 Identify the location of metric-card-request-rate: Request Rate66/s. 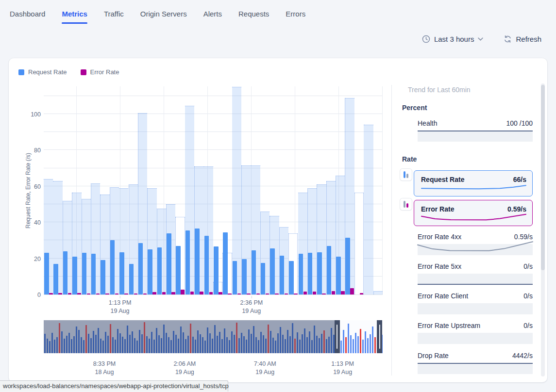
(473, 183).